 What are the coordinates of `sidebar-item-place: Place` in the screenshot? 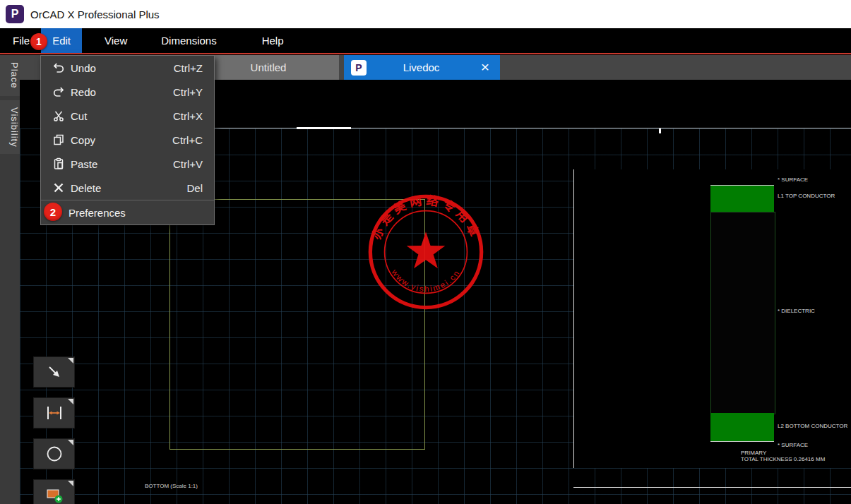 It's located at (10, 76).